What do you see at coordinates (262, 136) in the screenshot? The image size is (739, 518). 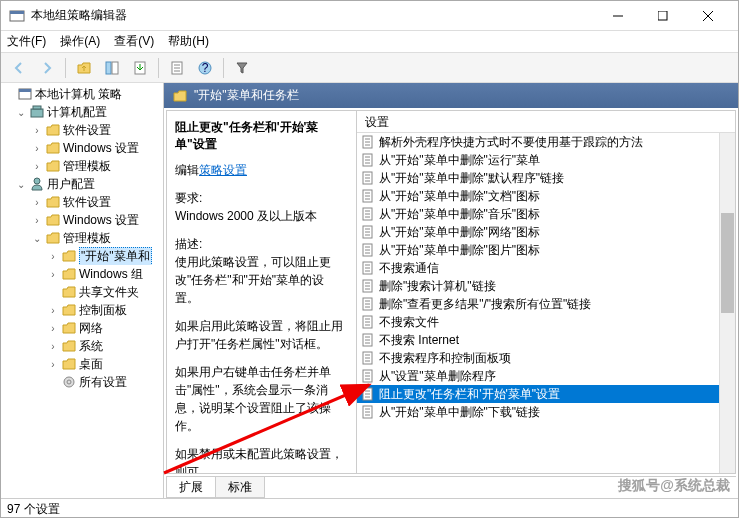 I see `setting-title: 阻止更改"任务栏和'开始'菜单"设置` at bounding box center [262, 136].